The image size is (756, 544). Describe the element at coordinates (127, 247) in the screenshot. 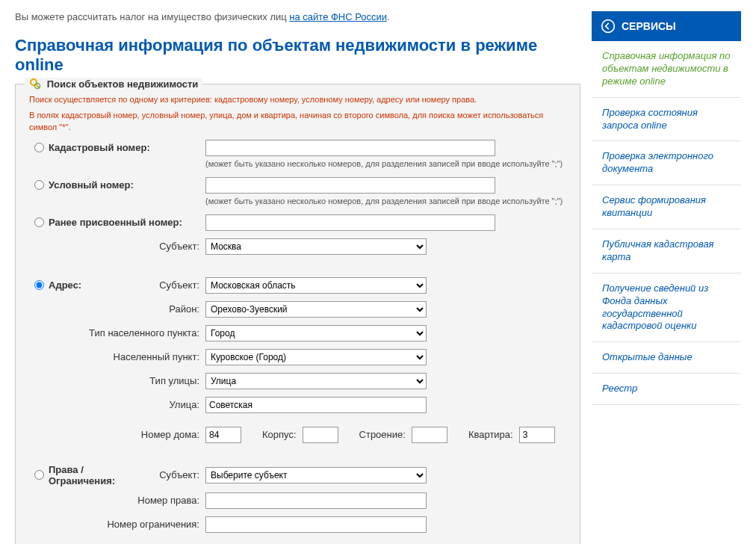

I see `label-prev-subj: Субъект:` at that location.